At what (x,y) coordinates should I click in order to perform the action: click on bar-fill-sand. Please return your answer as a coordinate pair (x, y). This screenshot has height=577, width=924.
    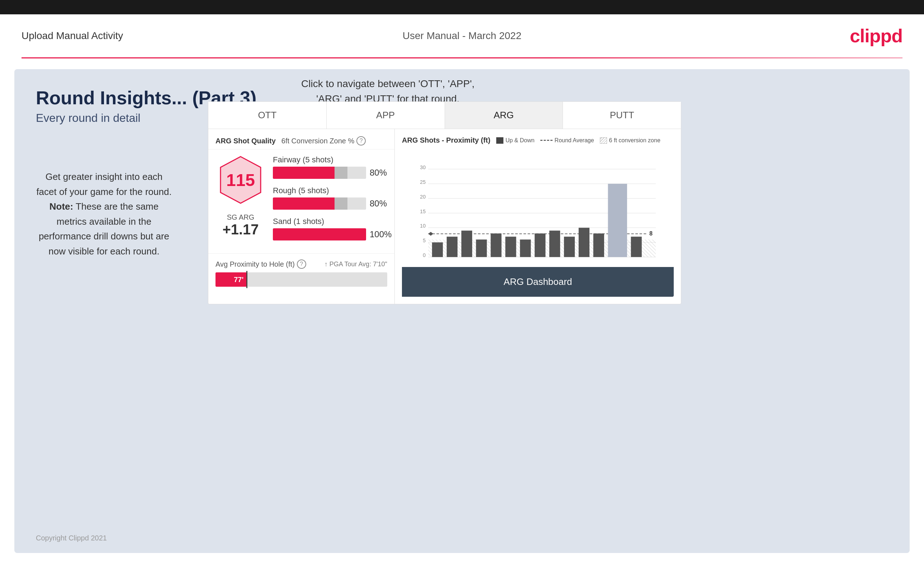
    Looking at the image, I should click on (320, 234).